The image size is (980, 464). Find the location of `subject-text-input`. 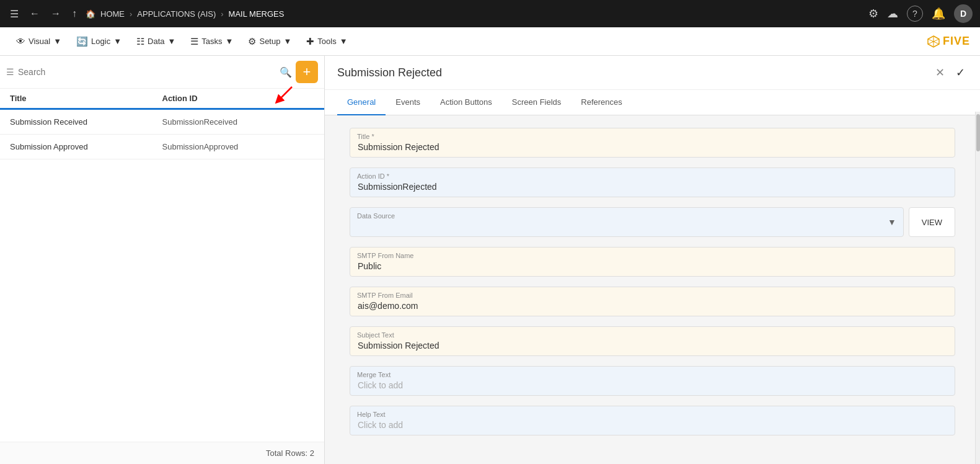

subject-text-input is located at coordinates (652, 341).